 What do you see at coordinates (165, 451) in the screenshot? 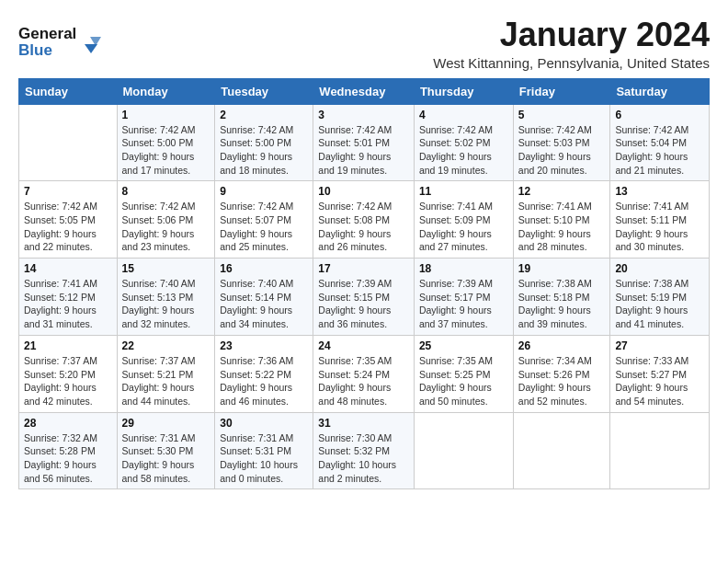
I see `day-cell: 29Sunrise: 7:31 AM Sunset: 5:30 PM Dayli…` at bounding box center [165, 451].